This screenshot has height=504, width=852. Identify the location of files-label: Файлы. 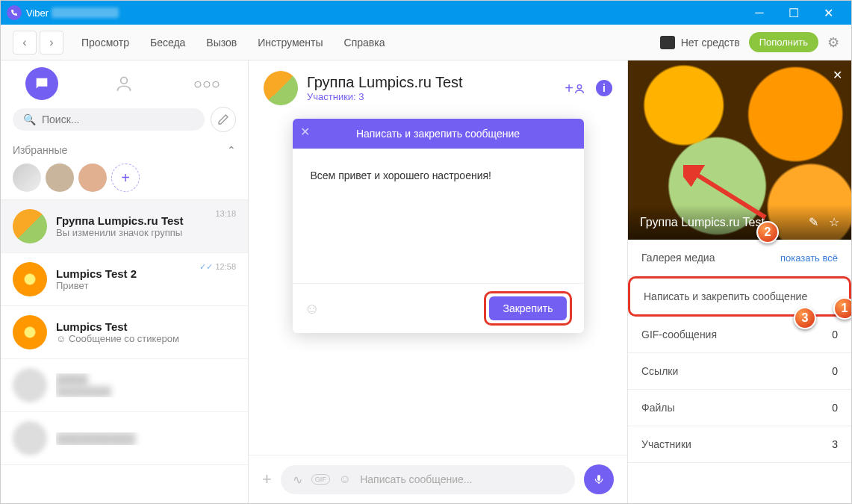
(658, 408).